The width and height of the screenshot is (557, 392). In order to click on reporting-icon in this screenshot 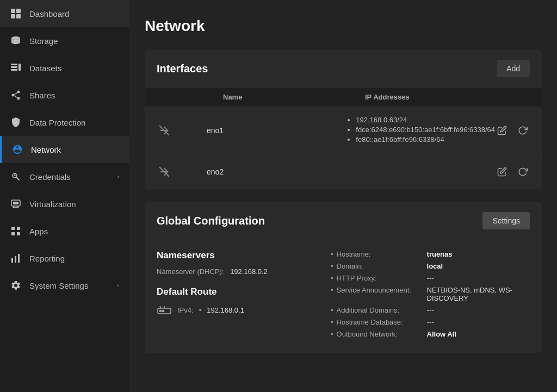, I will do `click(16, 258)`.